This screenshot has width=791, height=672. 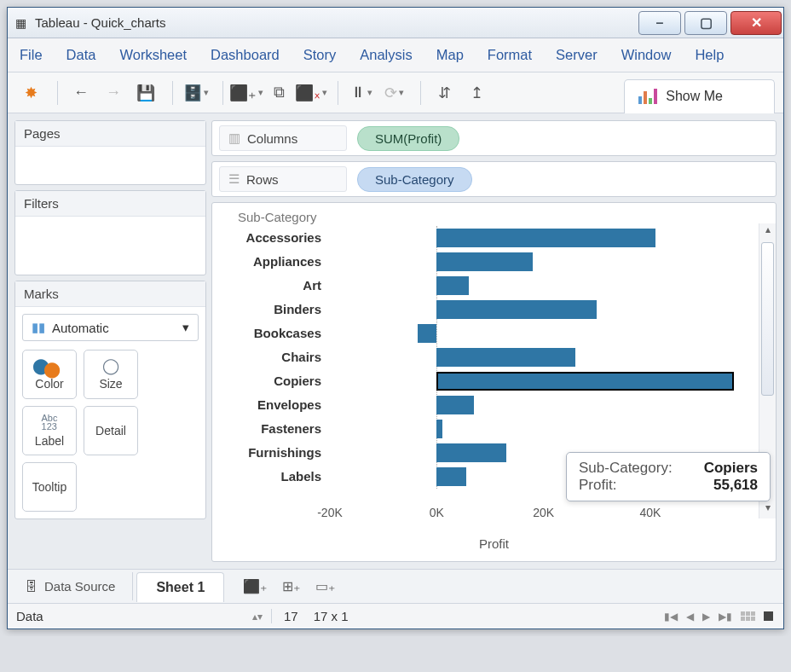 What do you see at coordinates (326, 587) in the screenshot?
I see `new-story-button: ▭₊` at bounding box center [326, 587].